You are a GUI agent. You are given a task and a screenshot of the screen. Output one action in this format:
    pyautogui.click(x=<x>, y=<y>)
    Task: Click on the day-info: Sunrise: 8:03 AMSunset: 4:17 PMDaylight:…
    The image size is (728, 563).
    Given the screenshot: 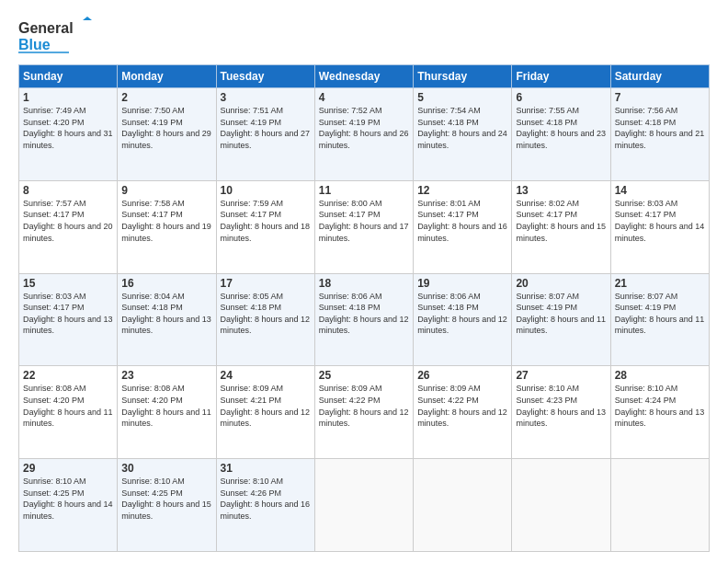 What is the action you would take?
    pyautogui.click(x=660, y=221)
    